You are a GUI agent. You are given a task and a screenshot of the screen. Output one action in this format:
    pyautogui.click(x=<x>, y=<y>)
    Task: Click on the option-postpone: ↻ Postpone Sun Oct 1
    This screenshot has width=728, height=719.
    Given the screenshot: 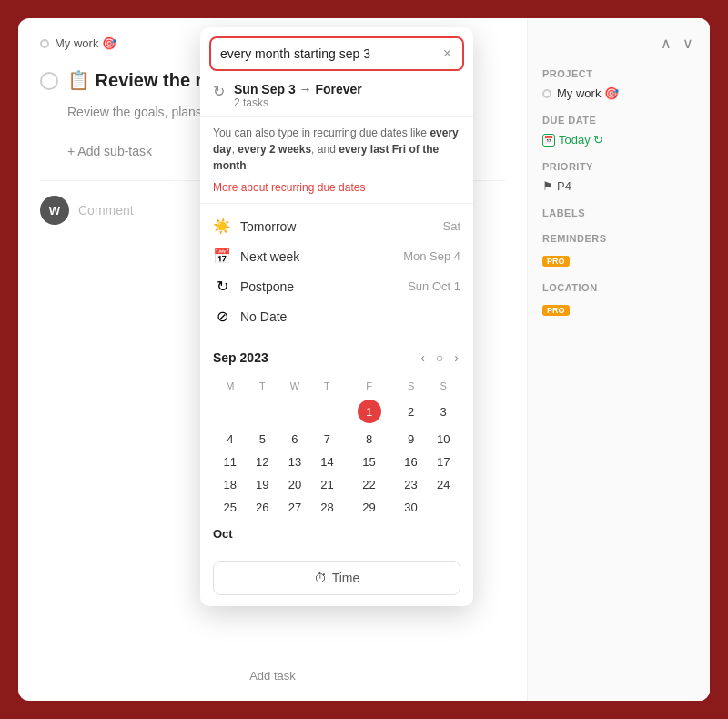 What is the action you would take?
    pyautogui.click(x=337, y=286)
    